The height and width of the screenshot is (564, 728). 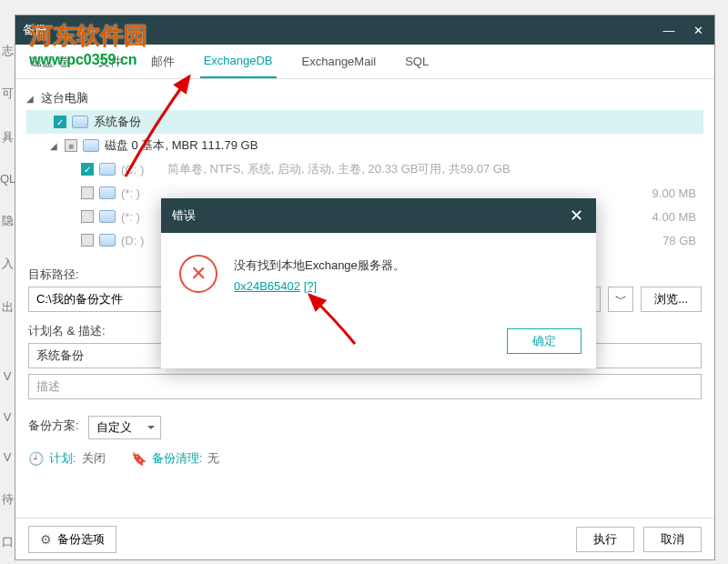 I want to click on window-title: 备份, so click(x=35, y=30).